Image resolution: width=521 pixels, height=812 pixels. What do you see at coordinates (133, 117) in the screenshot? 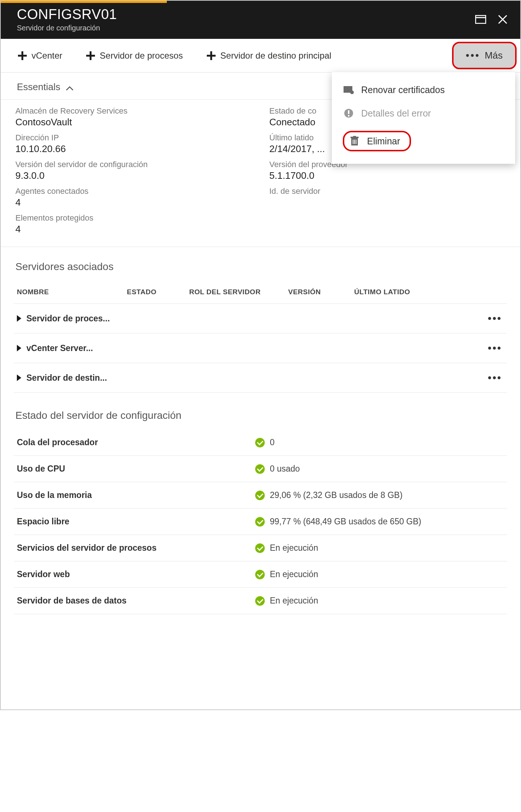
I see `vault-cell: Almacén de Recovery Services ContosoVaul…` at bounding box center [133, 117].